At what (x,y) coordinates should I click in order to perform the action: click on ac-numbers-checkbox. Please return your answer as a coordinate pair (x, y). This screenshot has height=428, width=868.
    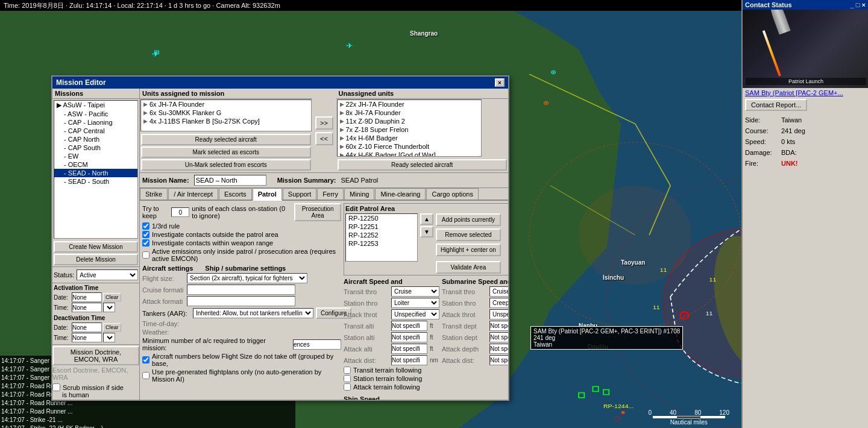
    Looking at the image, I should click on (146, 360).